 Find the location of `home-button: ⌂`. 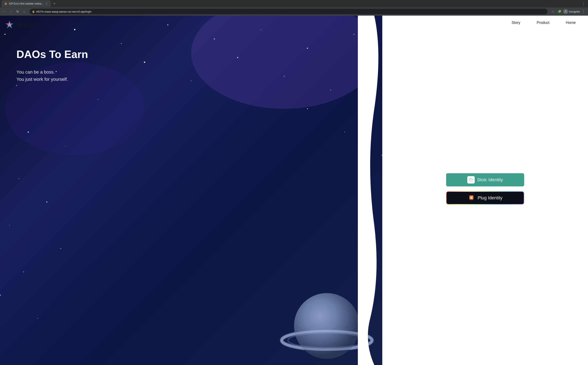

home-button: ⌂ is located at coordinates (24, 12).